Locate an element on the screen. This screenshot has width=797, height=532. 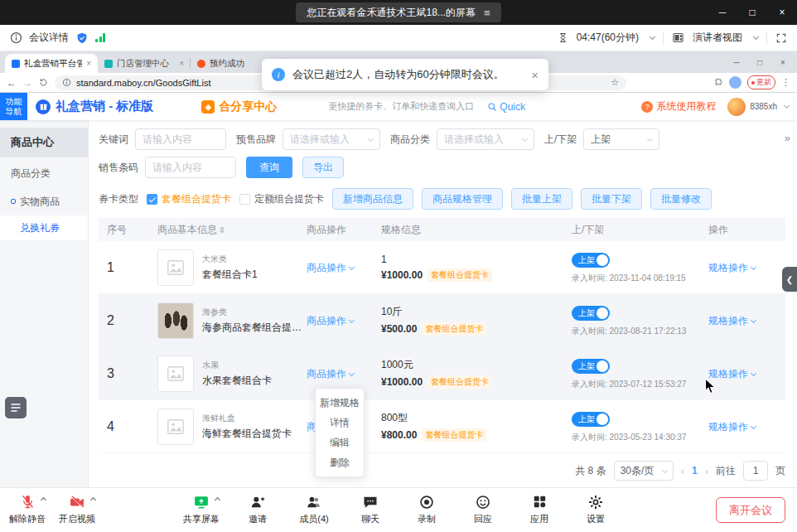
browser-tab-gift-admin: 礼盒营销平台管理中心 × is located at coordinates (51, 63).